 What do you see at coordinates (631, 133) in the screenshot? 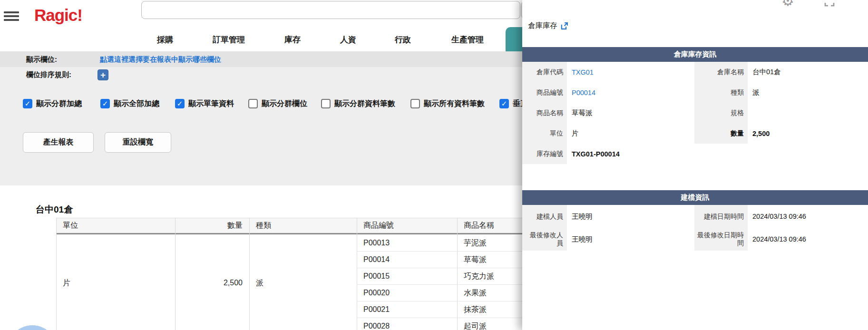
I see `field-value: 片` at bounding box center [631, 133].